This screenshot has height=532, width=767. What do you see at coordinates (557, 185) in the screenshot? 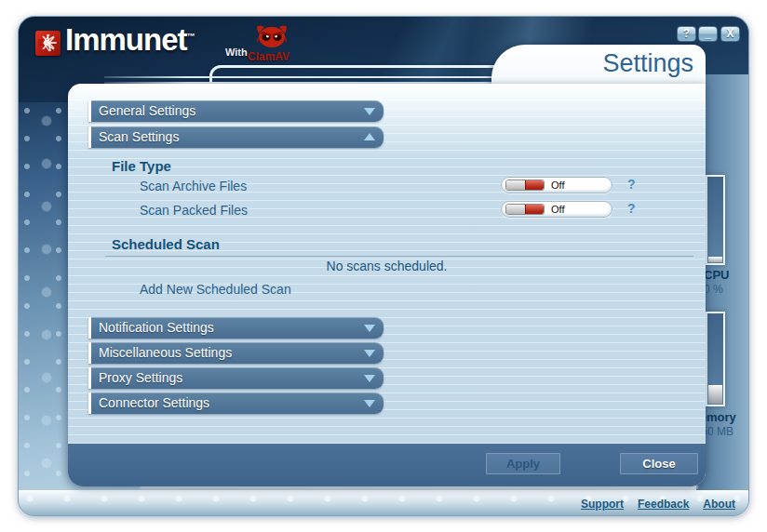
I see `scan-archive-files-toggle: Off` at bounding box center [557, 185].